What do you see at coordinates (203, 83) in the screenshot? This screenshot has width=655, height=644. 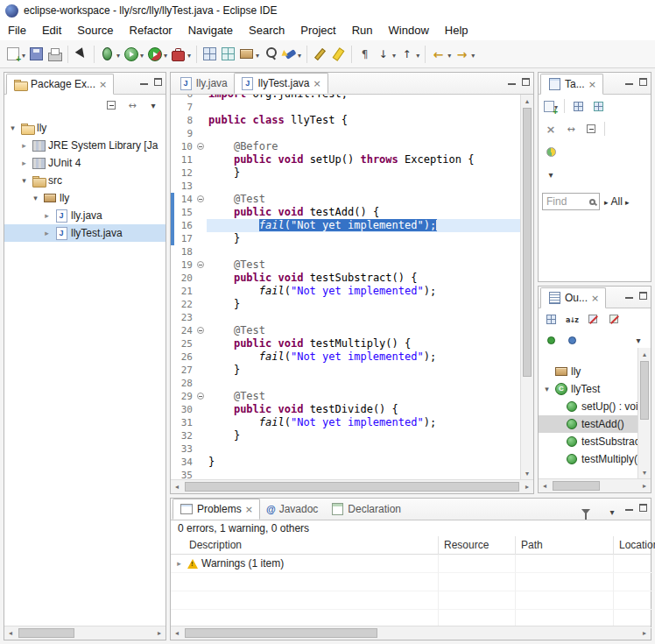 I see `editor-tab-lly-java: lly.java` at bounding box center [203, 83].